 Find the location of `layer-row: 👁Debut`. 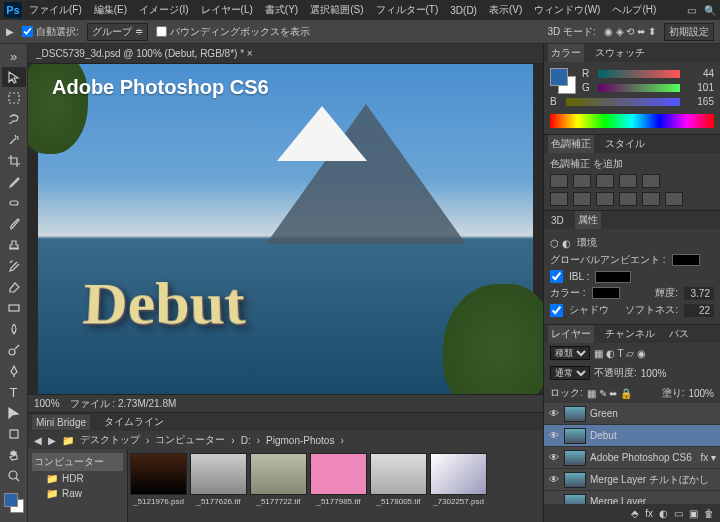

layer-row: 👁Debut is located at coordinates (632, 436).